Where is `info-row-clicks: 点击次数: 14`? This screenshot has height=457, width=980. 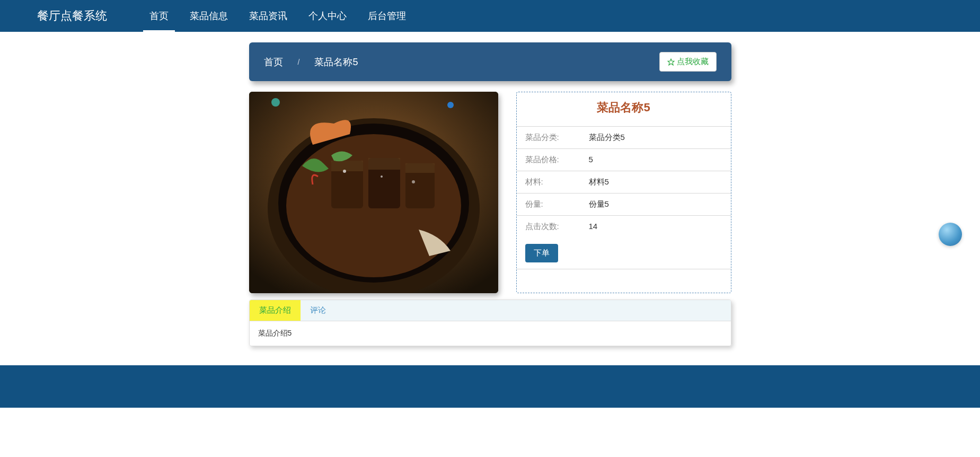 info-row-clicks: 点击次数: 14 is located at coordinates (624, 226).